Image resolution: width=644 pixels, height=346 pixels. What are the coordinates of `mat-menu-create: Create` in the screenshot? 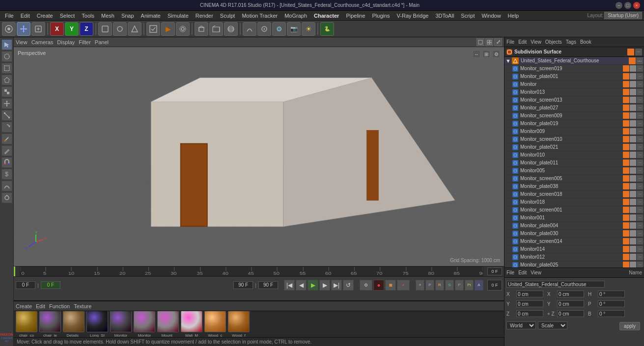 It's located at (24, 306).